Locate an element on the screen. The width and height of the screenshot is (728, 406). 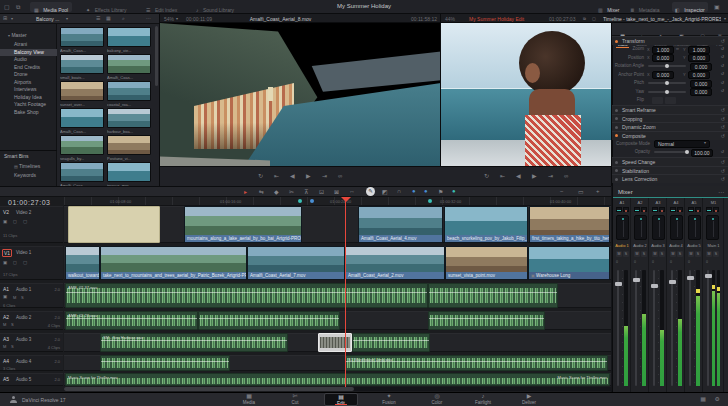
bin-end-credits: End Credits is located at coordinates (28, 68).